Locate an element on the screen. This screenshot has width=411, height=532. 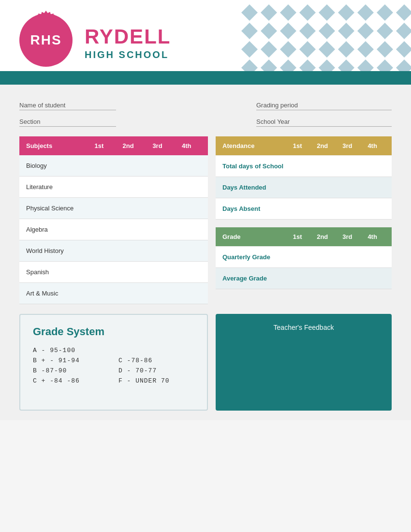
subject-name: Art & Music is located at coordinates (55, 293).